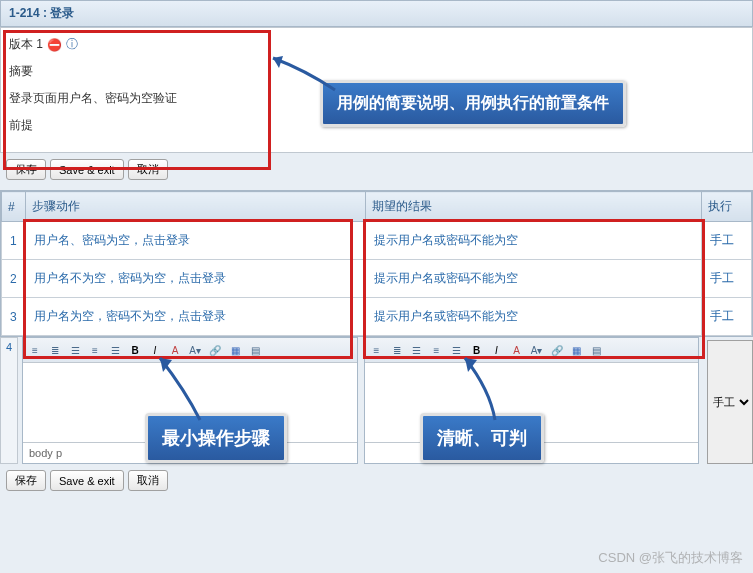 This screenshot has height=573, width=753. I want to click on table-row: 2 用户名不为空，密码为空，点击登录 提示用户名或密码不能为空 手工, so click(377, 279).